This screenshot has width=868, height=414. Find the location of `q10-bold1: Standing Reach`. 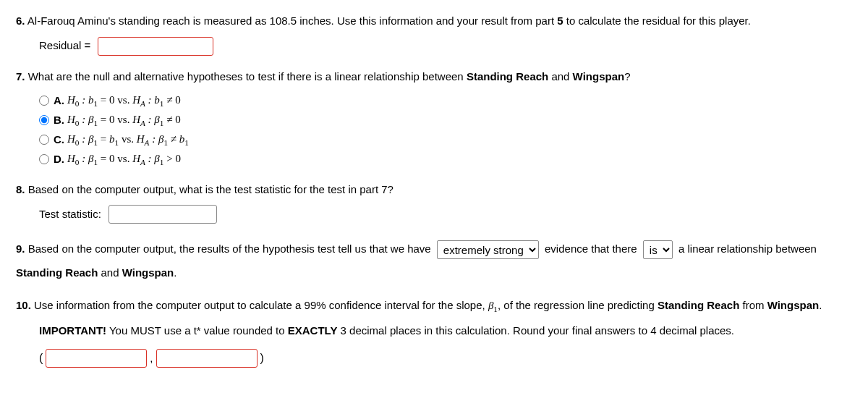

q10-bold1: Standing Reach is located at coordinates (699, 305).